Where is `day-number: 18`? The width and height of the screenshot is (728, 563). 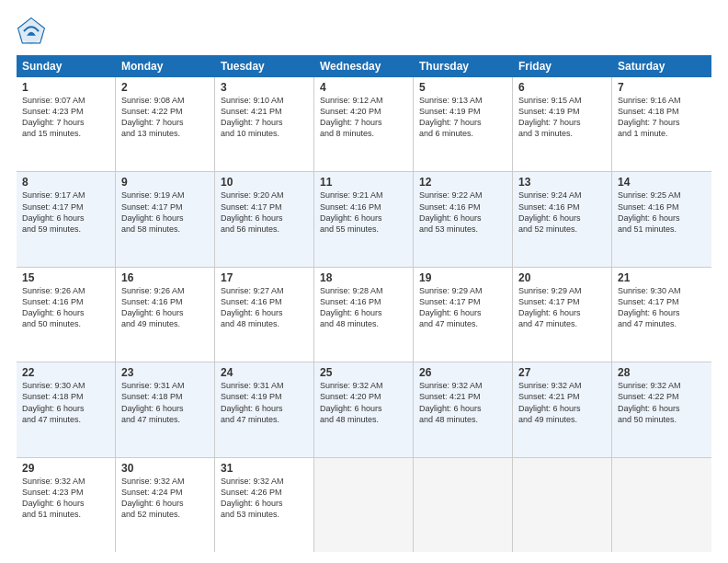
day-number: 18 is located at coordinates (364, 278).